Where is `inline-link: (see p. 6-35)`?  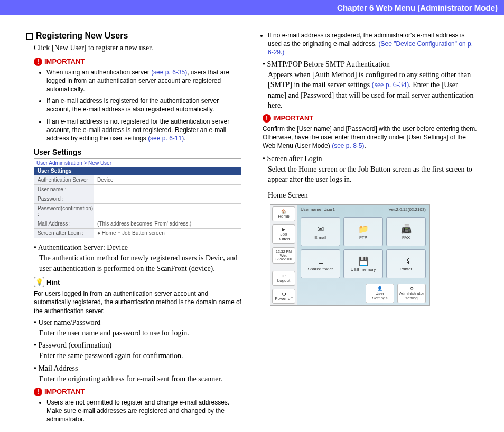
inline-link: (see p. 6-35) is located at coordinates (169, 72).